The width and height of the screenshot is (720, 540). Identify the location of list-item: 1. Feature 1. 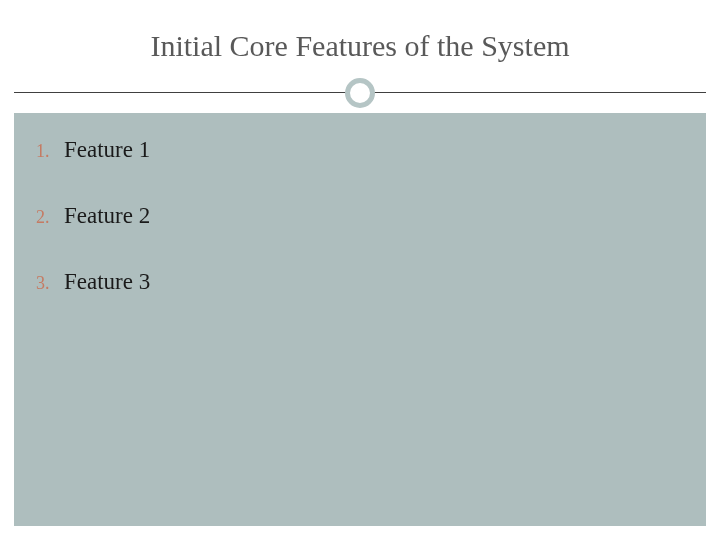
(360, 150).